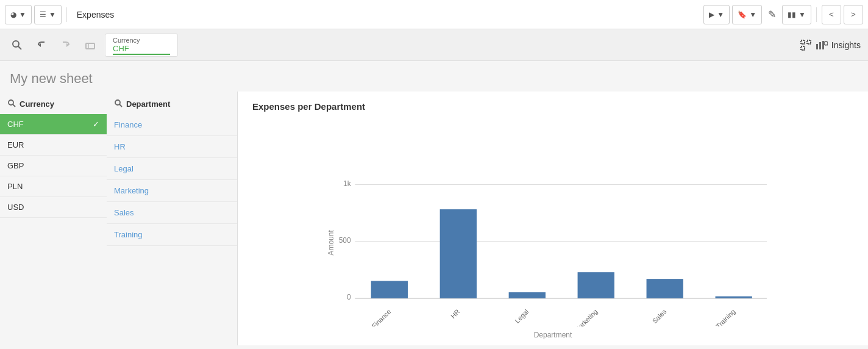 This screenshot has width=868, height=349. I want to click on chart-title: Expenses per Department, so click(553, 106).